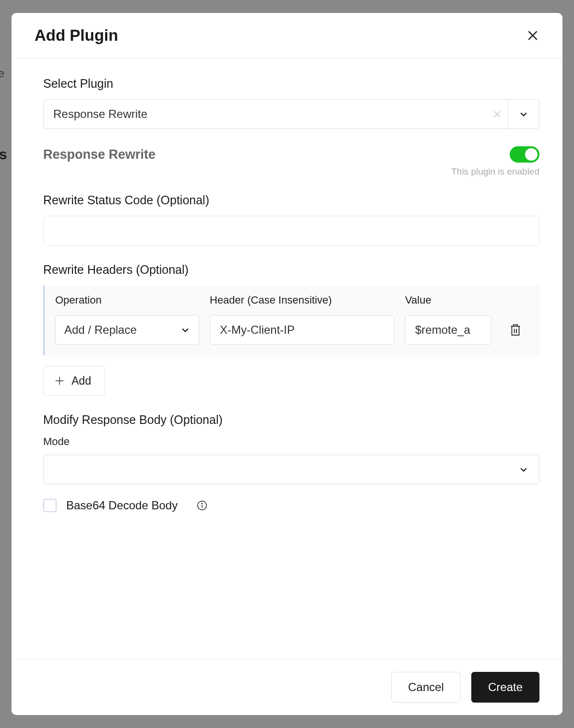  What do you see at coordinates (525, 154) in the screenshot?
I see `plugin-enable-toggle` at bounding box center [525, 154].